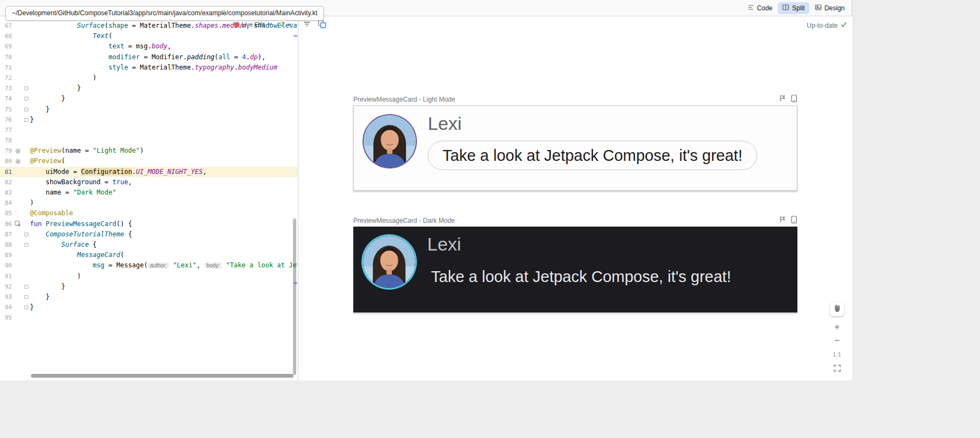  What do you see at coordinates (765, 8) in the screenshot?
I see `tab-code-label: Code` at bounding box center [765, 8].